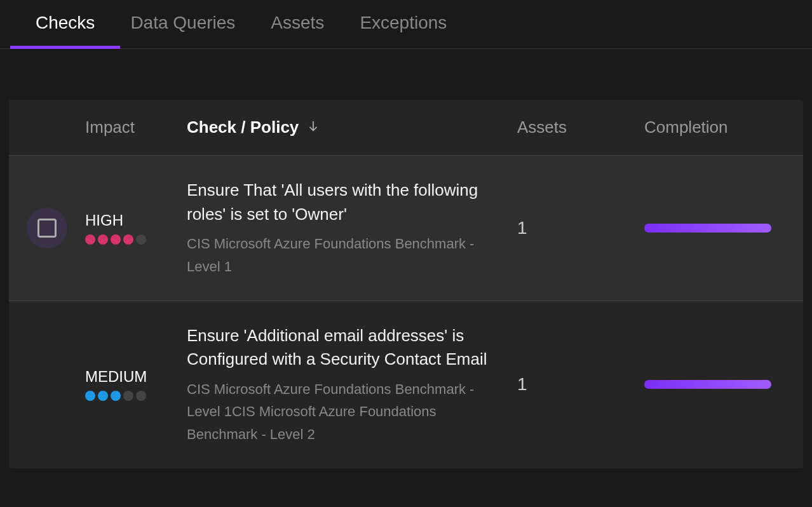 This screenshot has width=812, height=507. Describe the element at coordinates (717, 127) in the screenshot. I see `col-completion: Completion` at that location.